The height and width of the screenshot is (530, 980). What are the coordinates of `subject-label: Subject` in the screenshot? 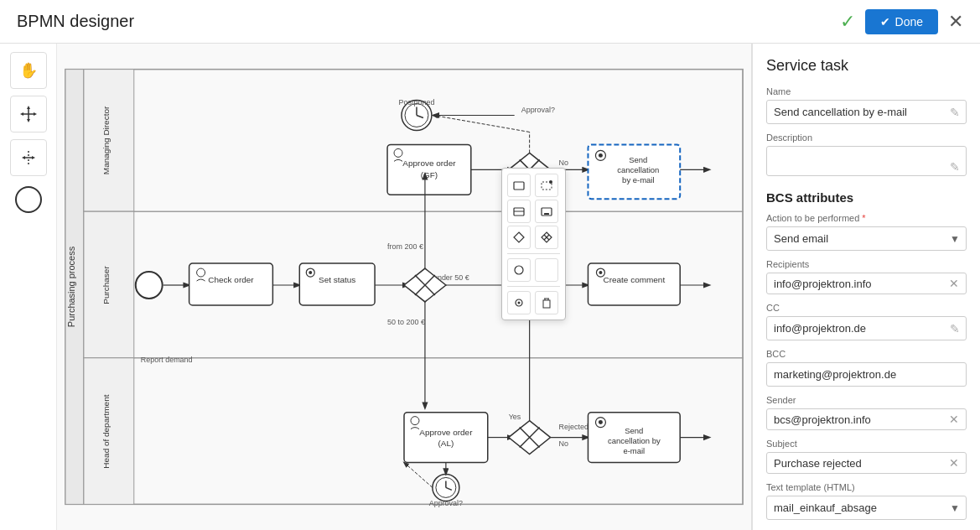 It's located at (867, 444).